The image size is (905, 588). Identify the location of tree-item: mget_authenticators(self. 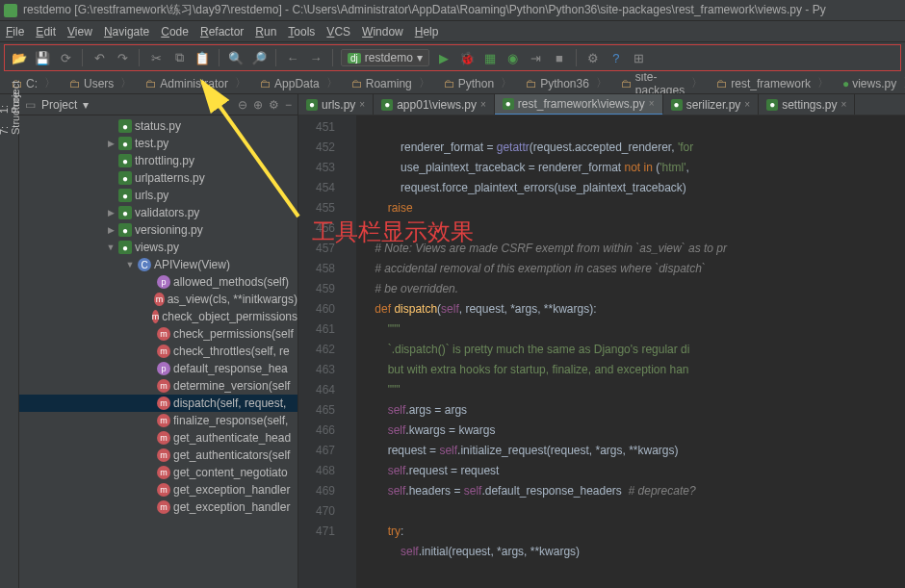
(158, 455).